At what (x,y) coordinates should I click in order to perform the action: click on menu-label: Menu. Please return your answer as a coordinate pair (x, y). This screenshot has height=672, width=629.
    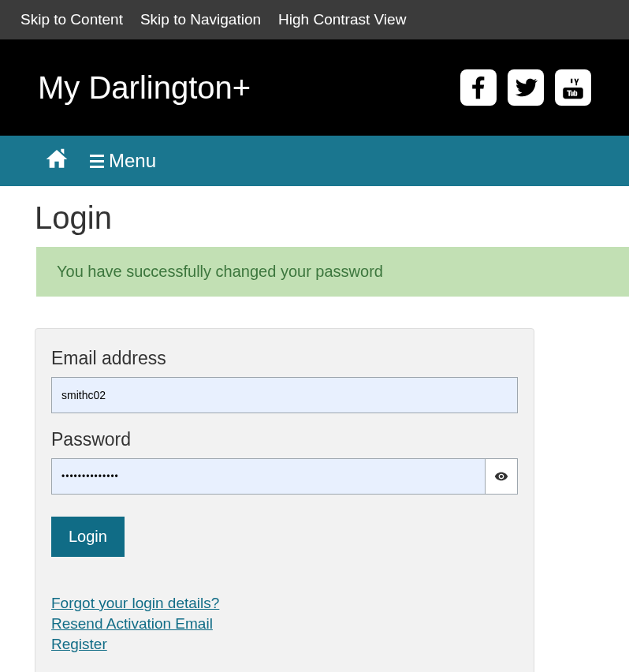
    Looking at the image, I should click on (132, 161).